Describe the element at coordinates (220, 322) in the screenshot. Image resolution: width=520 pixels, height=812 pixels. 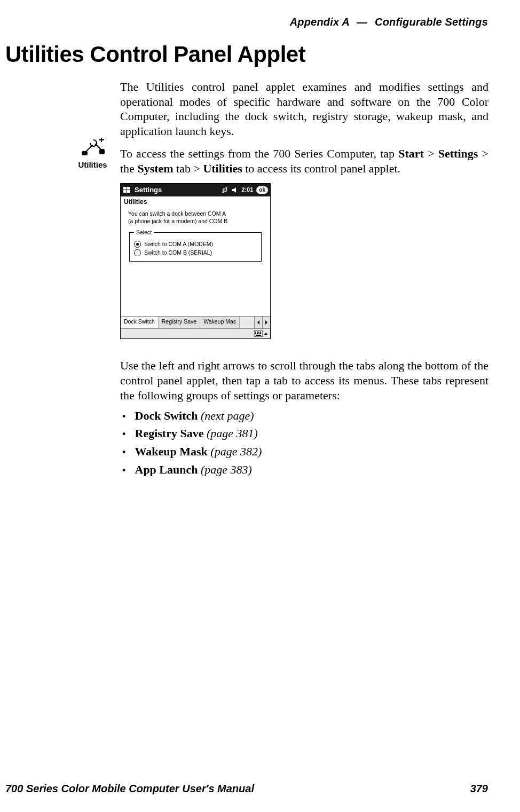
I see `tab-wakeup-mask: Wakeup Mas` at that location.